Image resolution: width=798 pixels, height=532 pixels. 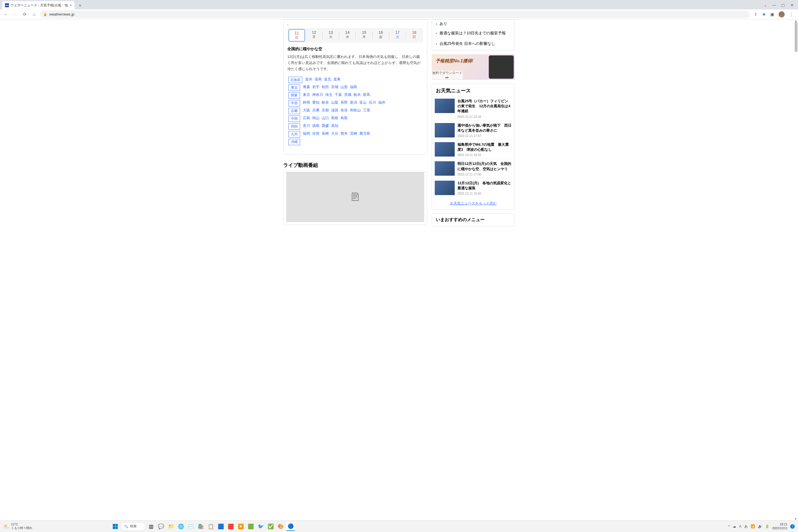 What do you see at coordinates (765, 5) in the screenshot?
I see `chevron-down-icon: ⌄` at bounding box center [765, 5].